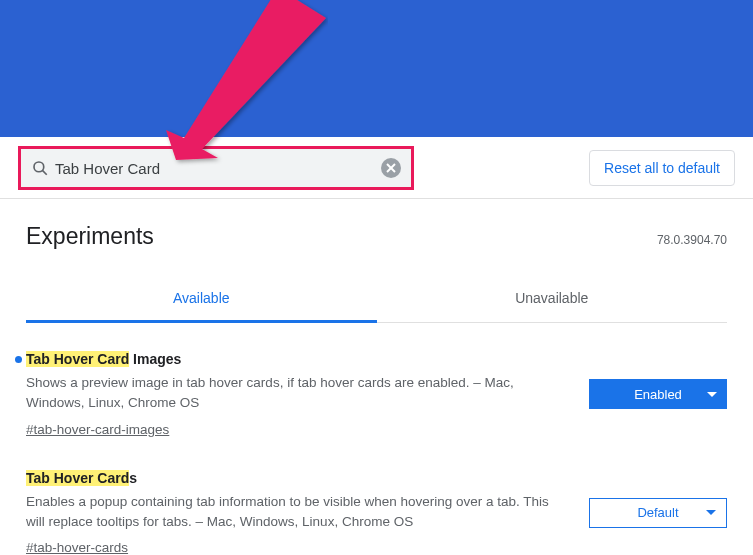 This screenshot has height=555, width=753. Describe the element at coordinates (298, 359) in the screenshot. I see `flag-title: Tab Hover Card Images` at that location.